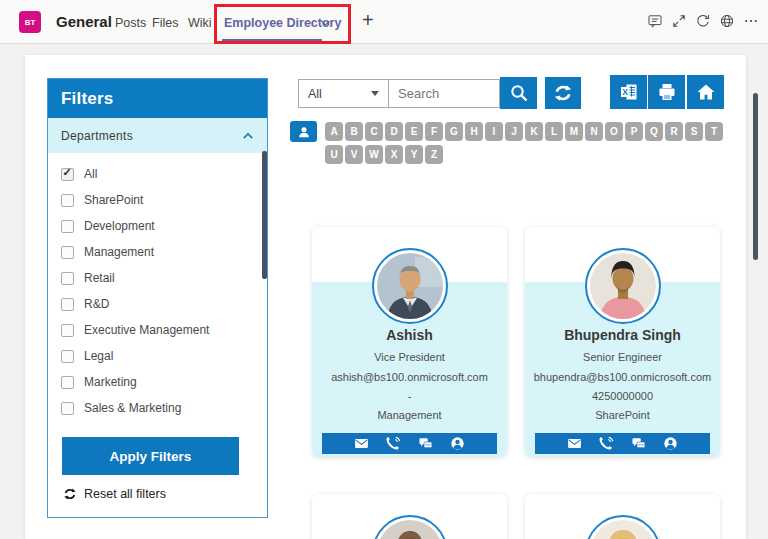 The width and height of the screenshot is (768, 539). I want to click on filter-option-all: All, so click(158, 174).